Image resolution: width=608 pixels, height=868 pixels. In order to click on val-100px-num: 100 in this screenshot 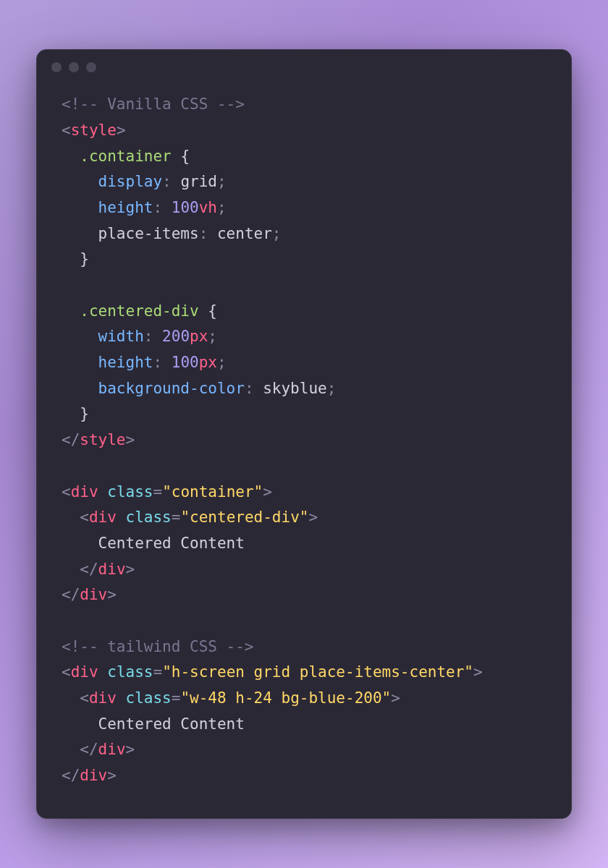, I will do `click(185, 362)`.